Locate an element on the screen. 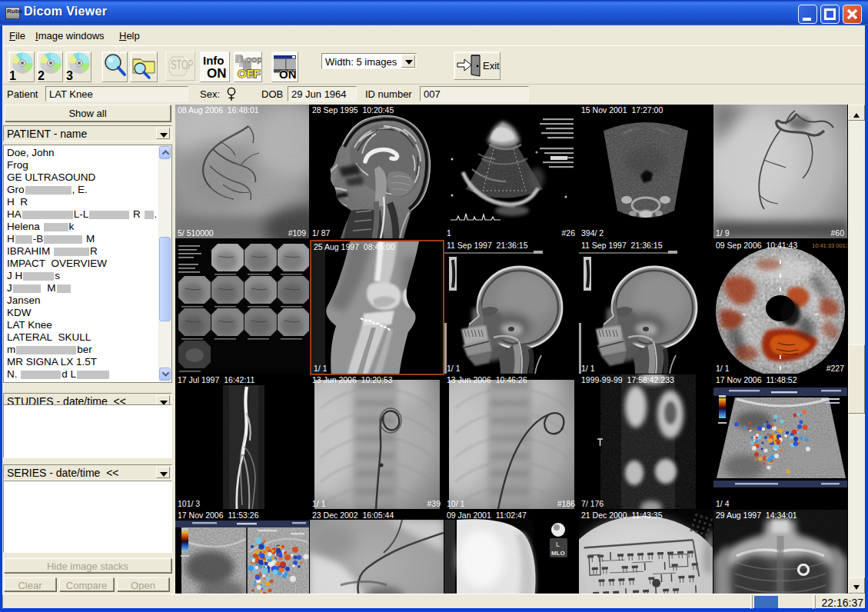  svg-text: 10:41:33 0013 is located at coordinates (830, 246).